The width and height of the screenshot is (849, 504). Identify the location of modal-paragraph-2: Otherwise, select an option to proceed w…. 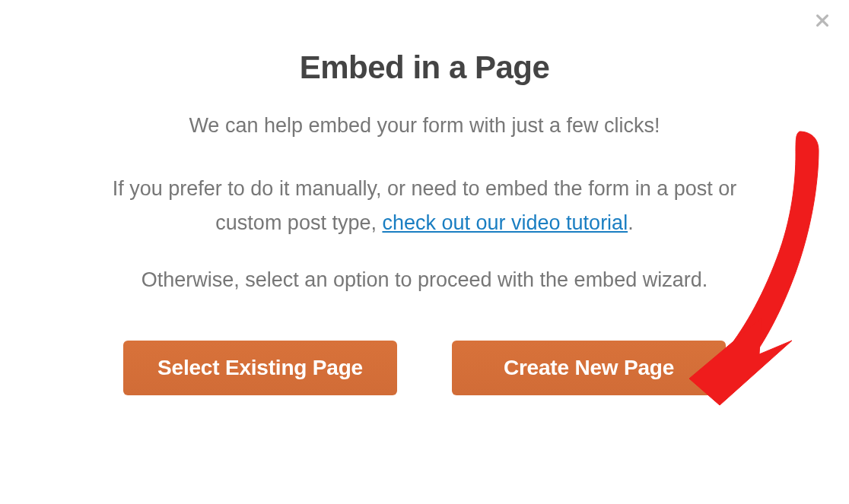
(424, 280).